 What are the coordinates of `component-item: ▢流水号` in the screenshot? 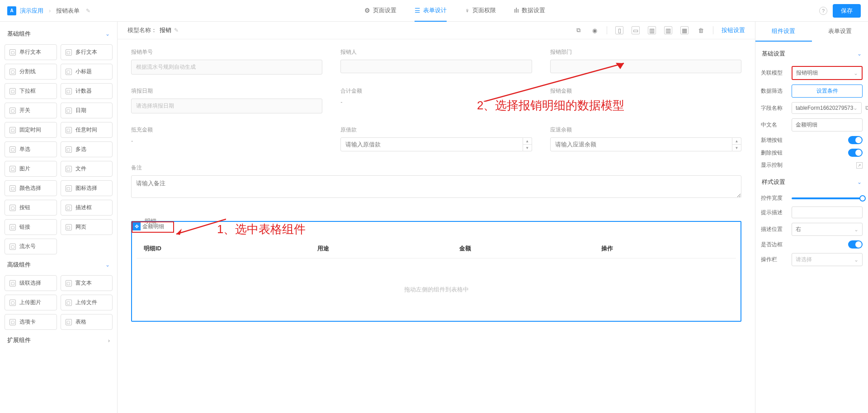 It's located at (31, 247).